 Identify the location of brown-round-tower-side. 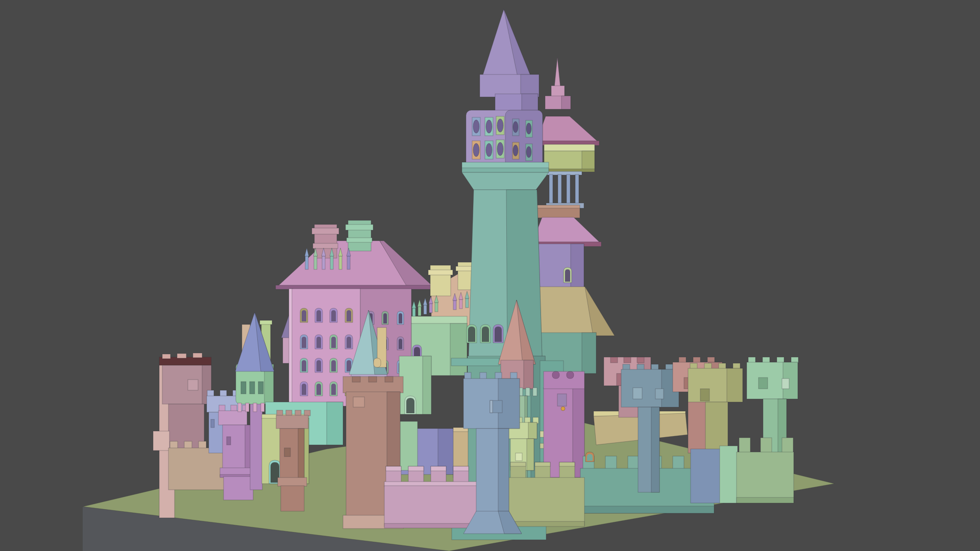
(301, 454).